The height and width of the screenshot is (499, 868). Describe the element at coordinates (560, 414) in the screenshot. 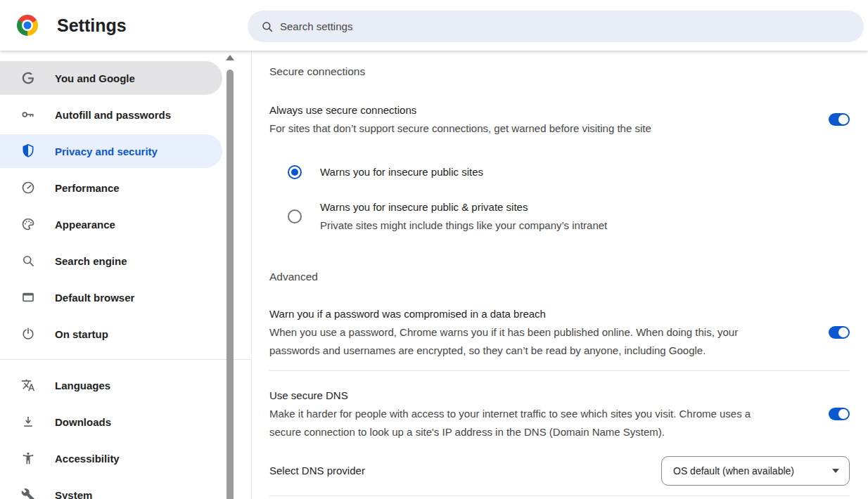

I see `row-use-secure-dns: Use secure DNS Make it harder for people…` at that location.